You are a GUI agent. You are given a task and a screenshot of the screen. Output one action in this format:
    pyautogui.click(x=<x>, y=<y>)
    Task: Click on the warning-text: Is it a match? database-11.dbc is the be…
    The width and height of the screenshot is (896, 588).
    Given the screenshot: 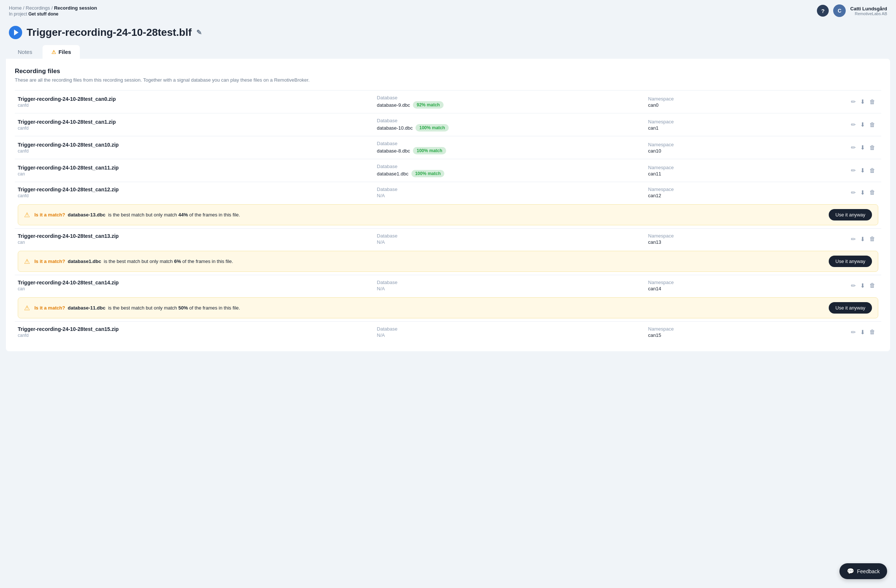 What is the action you would take?
    pyautogui.click(x=429, y=308)
    